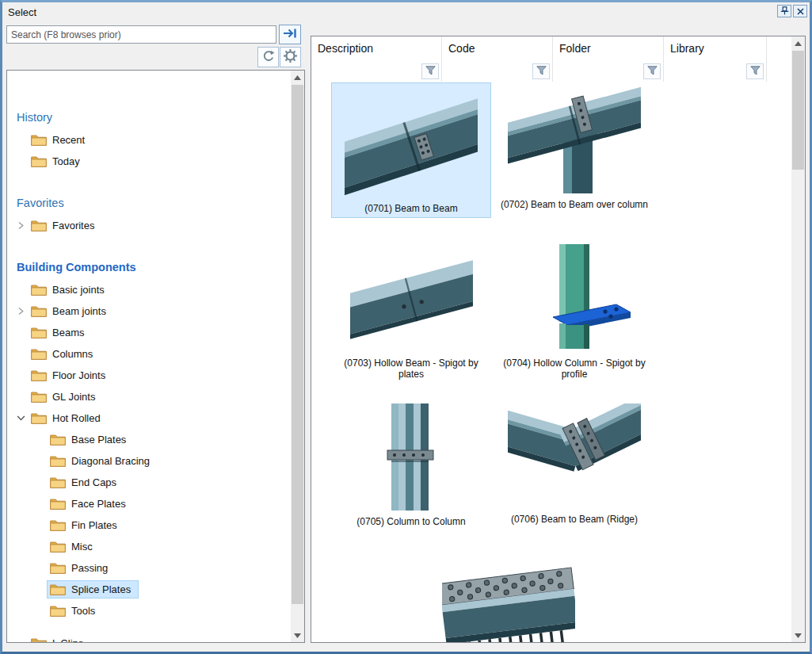  What do you see at coordinates (86, 482) in the screenshot?
I see `tree-item-row: End Caps` at bounding box center [86, 482].